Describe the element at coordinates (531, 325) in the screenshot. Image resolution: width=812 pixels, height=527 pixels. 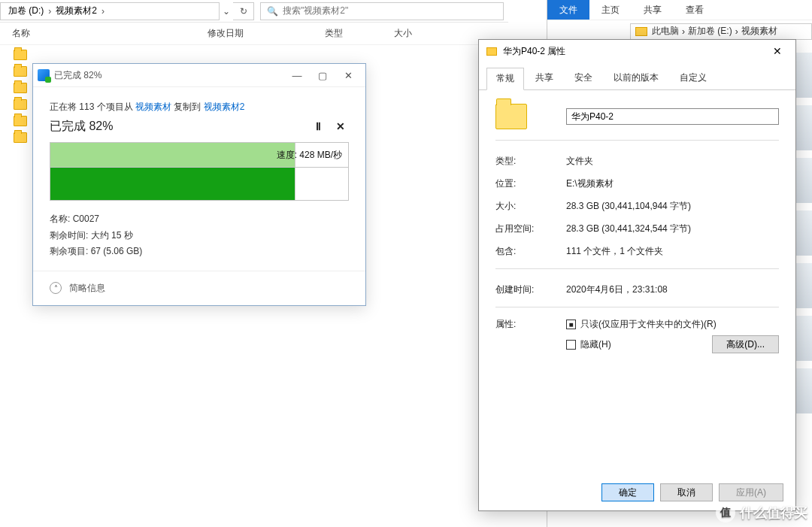
I see `label-attributes: 属性:` at that location.